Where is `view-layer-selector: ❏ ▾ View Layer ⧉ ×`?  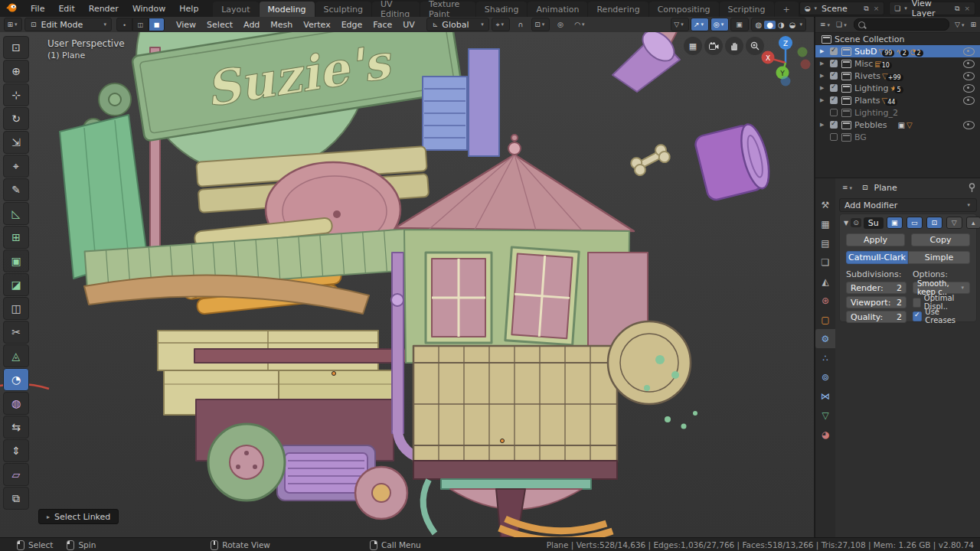
view-layer-selector: ❏ ▾ View Layer ⧉ × is located at coordinates (933, 8).